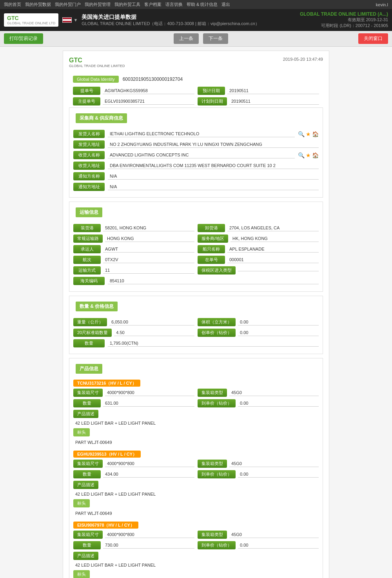  I want to click on vessel-value: APL ESPLANADE, so click(273, 249).